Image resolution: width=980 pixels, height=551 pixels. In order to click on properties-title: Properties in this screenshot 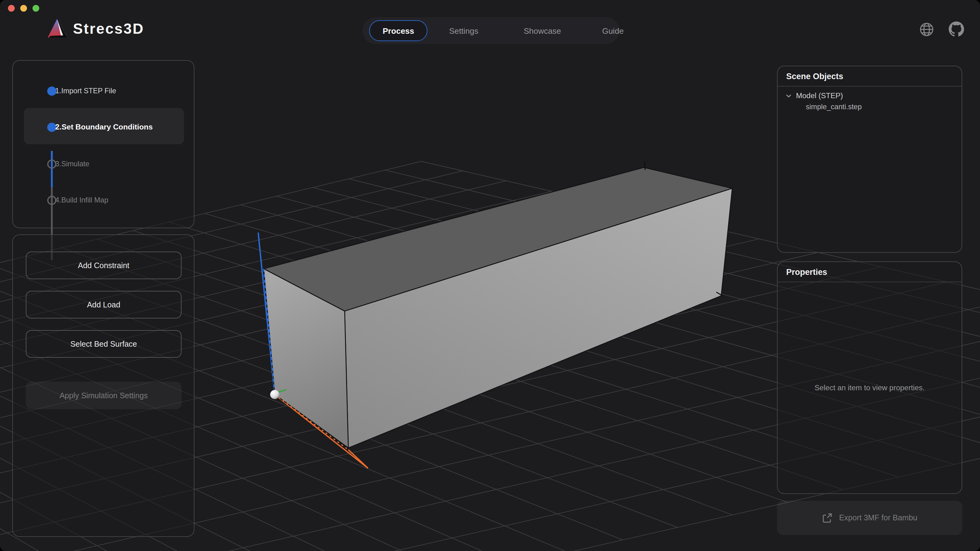, I will do `click(870, 272)`.